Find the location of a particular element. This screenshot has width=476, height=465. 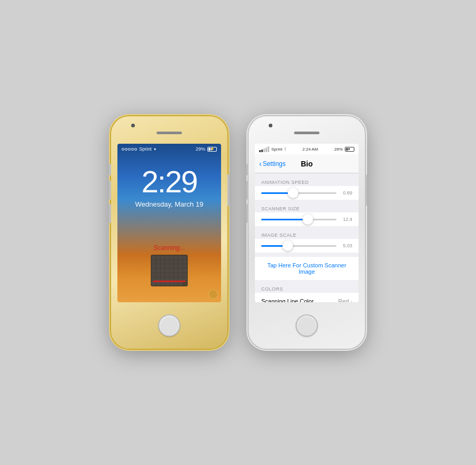

scanning-text: Scanning... is located at coordinates (169, 248).